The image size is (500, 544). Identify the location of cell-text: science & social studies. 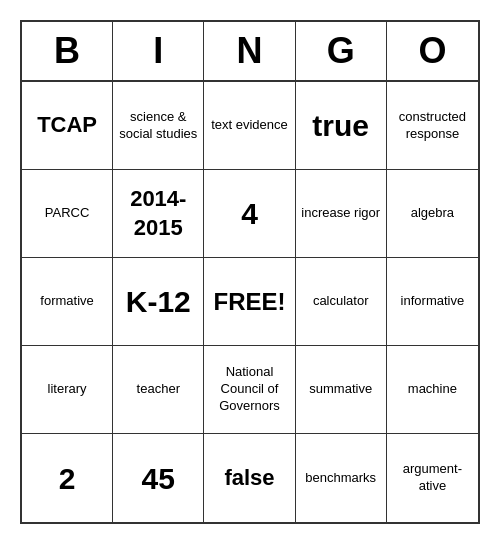
(158, 126).